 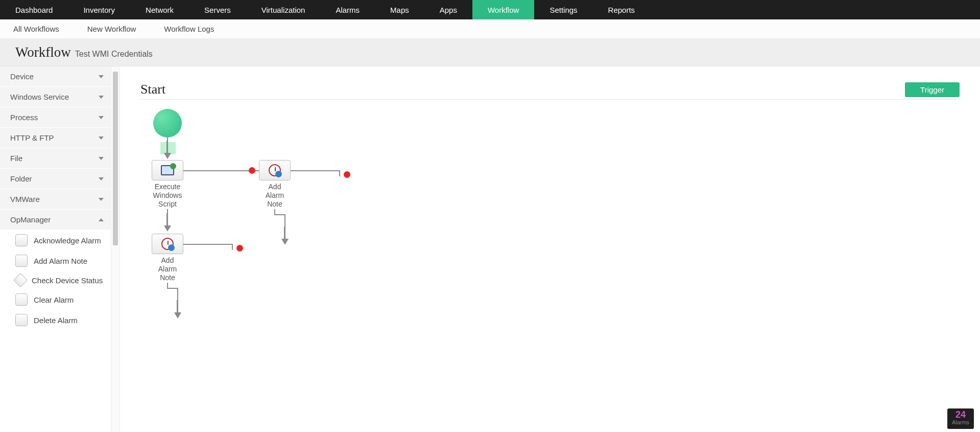 What do you see at coordinates (399, 10) in the screenshot?
I see `nav-maps: Maps` at bounding box center [399, 10].